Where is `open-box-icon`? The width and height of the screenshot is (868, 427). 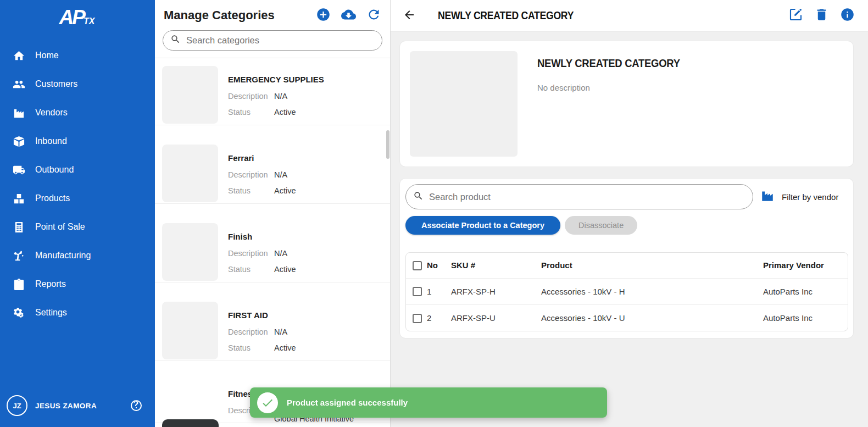 open-box-icon is located at coordinates (19, 141).